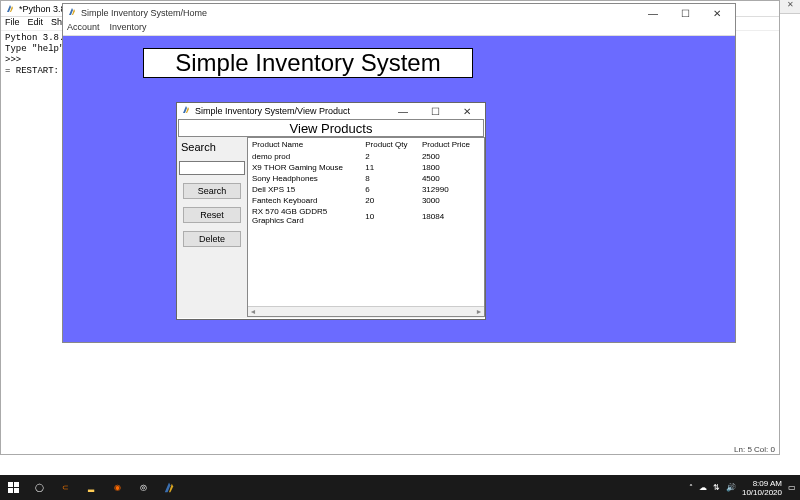 The height and width of the screenshot is (500, 800). Describe the element at coordinates (390, 178) in the screenshot. I see `cell-qty: 8` at that location.